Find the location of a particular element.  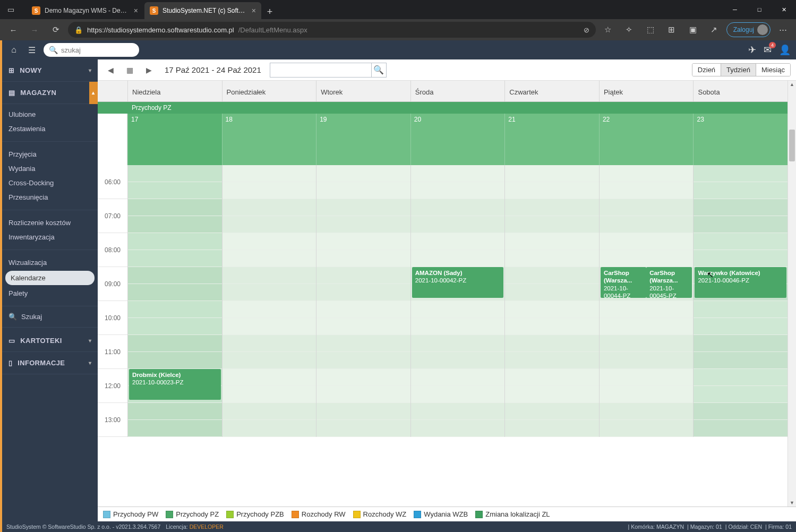

allday-cell: 18 is located at coordinates (269, 139).